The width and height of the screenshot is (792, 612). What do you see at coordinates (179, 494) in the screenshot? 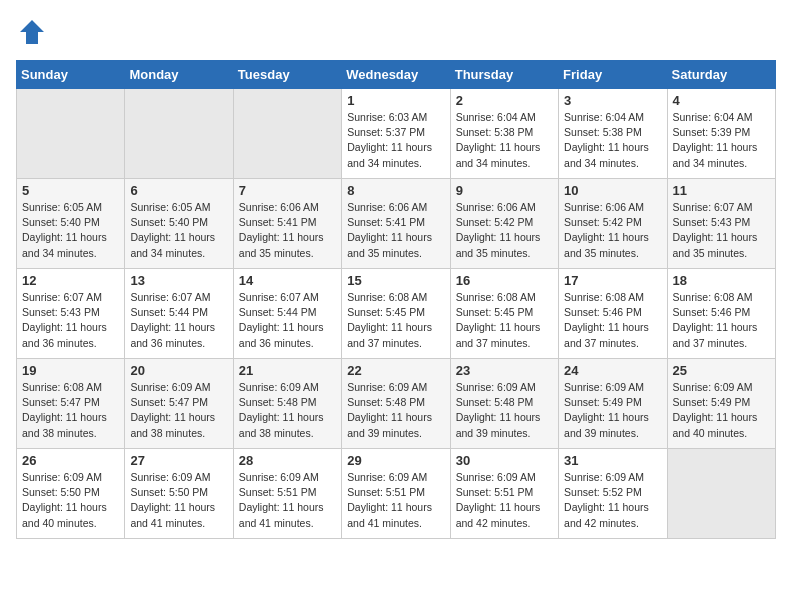
I see `day-cell: 27Sunrise: 6:09 AMSunset: 5:50 PMDayligh…` at bounding box center [179, 494].